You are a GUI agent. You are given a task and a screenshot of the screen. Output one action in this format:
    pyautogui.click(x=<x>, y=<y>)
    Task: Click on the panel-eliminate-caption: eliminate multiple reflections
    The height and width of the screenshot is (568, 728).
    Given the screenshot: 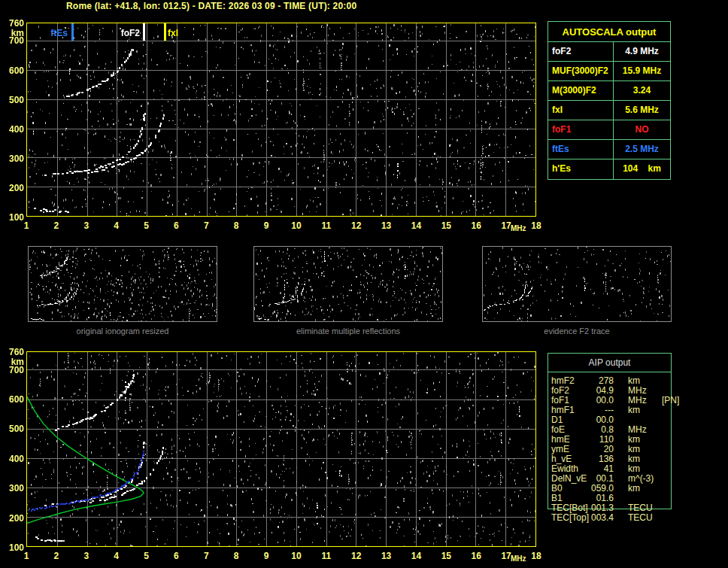 What is the action you would take?
    pyautogui.click(x=348, y=331)
    